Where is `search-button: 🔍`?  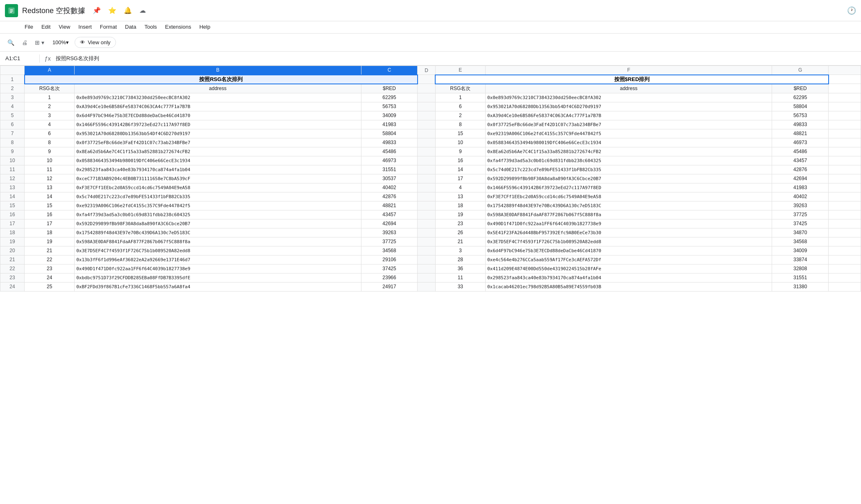
search-button: 🔍 is located at coordinates (11, 43).